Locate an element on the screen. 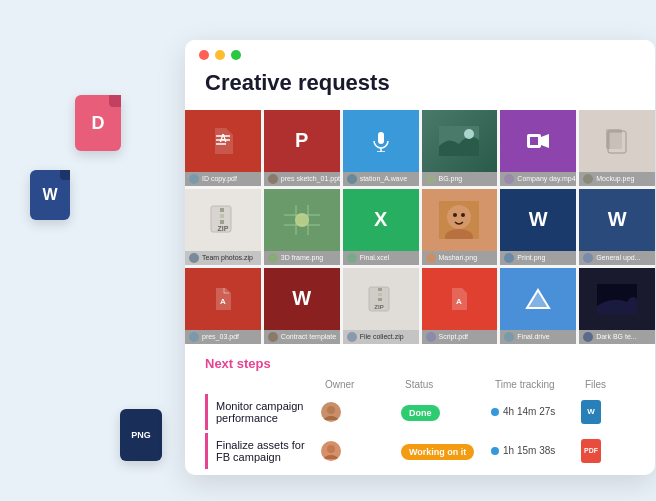  file-cell: P pres sketch_01.pptx is located at coordinates (302, 148).